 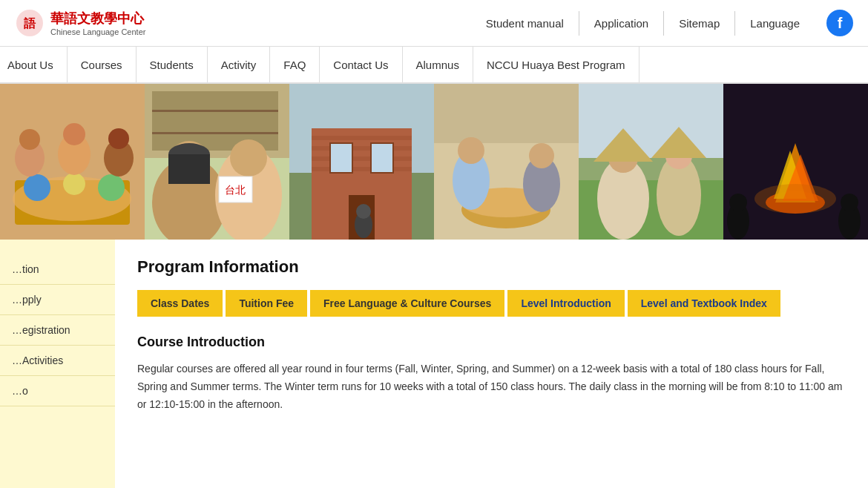 What do you see at coordinates (556, 65) in the screenshot?
I see `nav-nccu-huaya: NCCU Huaya Best Program` at bounding box center [556, 65].